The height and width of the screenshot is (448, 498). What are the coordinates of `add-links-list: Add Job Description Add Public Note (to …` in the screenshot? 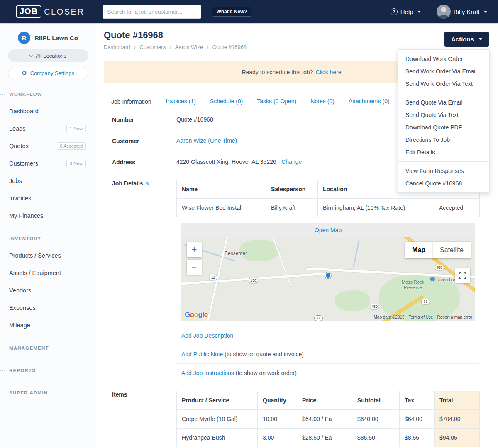 It's located at (328, 354).